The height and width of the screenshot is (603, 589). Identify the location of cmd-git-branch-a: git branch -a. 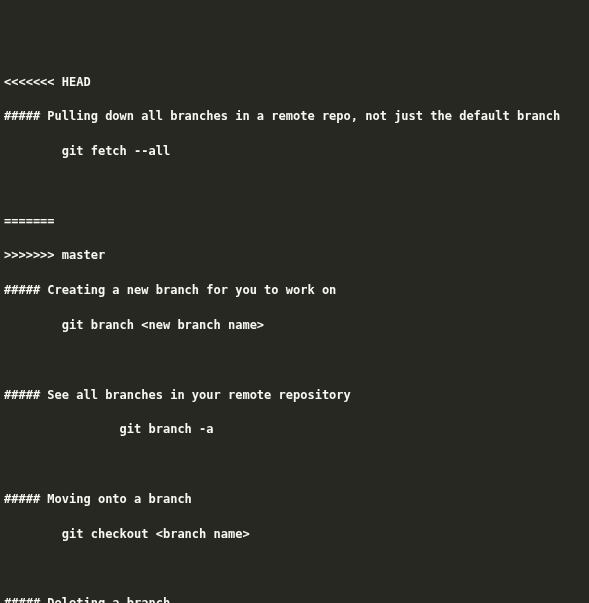
(294, 430).